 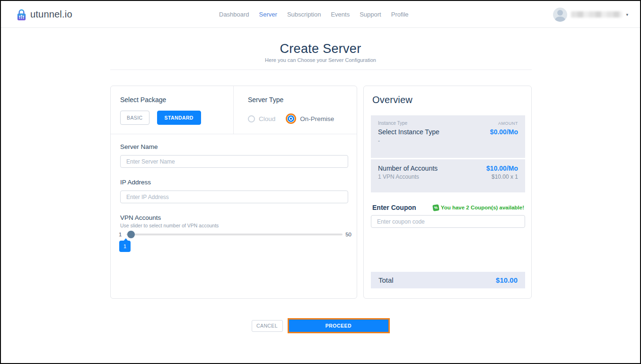 I want to click on basic-package-button: BASIC, so click(x=135, y=118).